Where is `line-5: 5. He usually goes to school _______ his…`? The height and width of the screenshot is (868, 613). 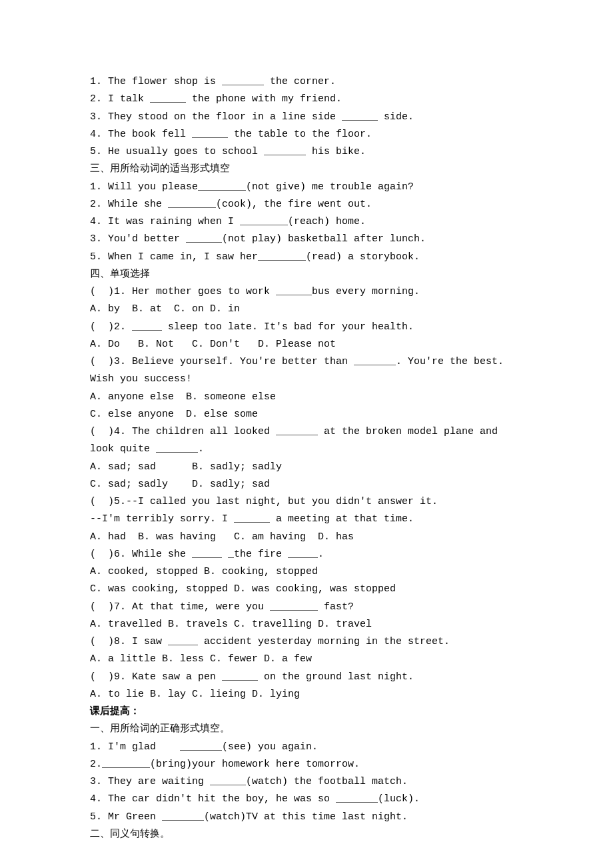
line-5: 5. He usually goes to school _______ his… is located at coordinates (308, 152).